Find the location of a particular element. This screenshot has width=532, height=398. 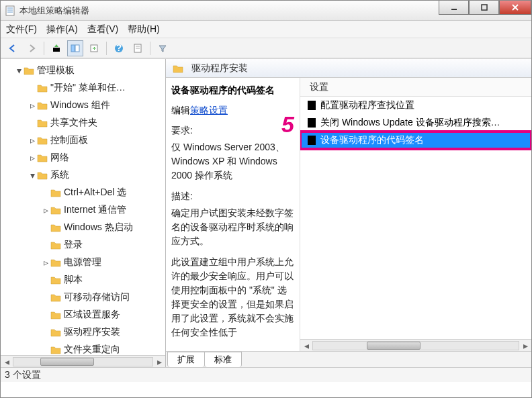

tree-twisty: ▾ is located at coordinates (32, 175).